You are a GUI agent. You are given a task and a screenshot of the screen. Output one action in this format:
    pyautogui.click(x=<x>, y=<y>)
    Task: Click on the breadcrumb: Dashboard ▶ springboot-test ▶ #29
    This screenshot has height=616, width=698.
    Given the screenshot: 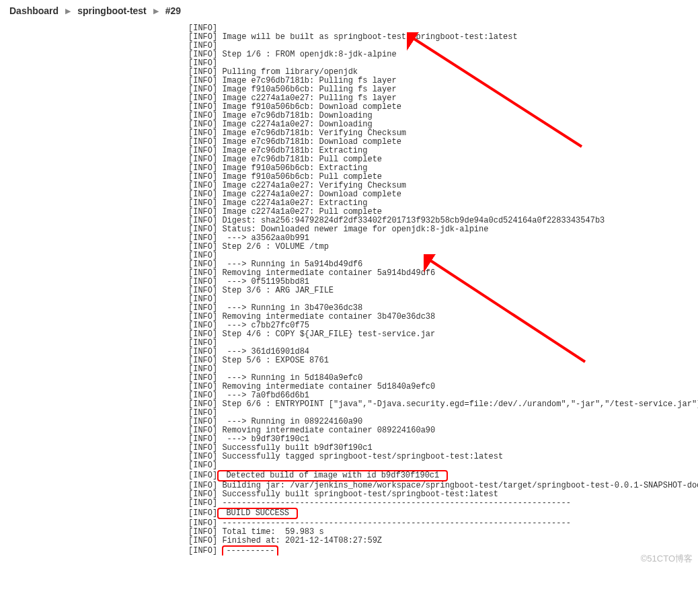 What is the action you would take?
    pyautogui.click(x=349, y=11)
    